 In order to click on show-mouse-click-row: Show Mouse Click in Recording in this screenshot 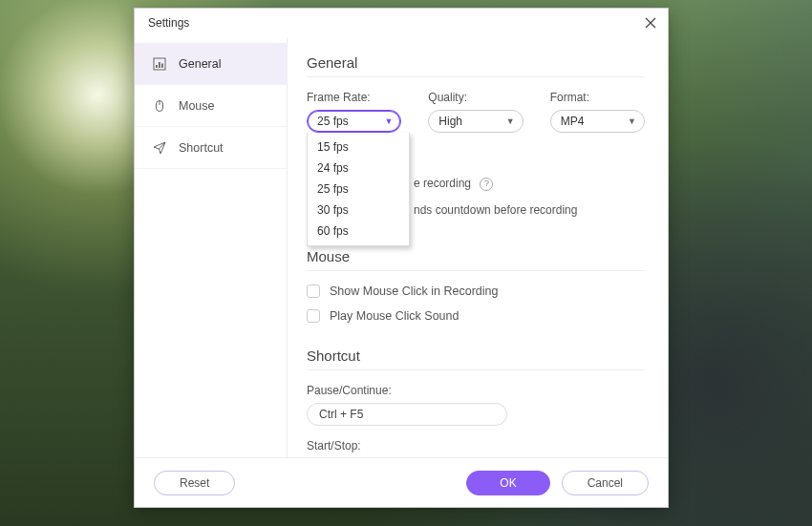, I will do `click(476, 291)`.